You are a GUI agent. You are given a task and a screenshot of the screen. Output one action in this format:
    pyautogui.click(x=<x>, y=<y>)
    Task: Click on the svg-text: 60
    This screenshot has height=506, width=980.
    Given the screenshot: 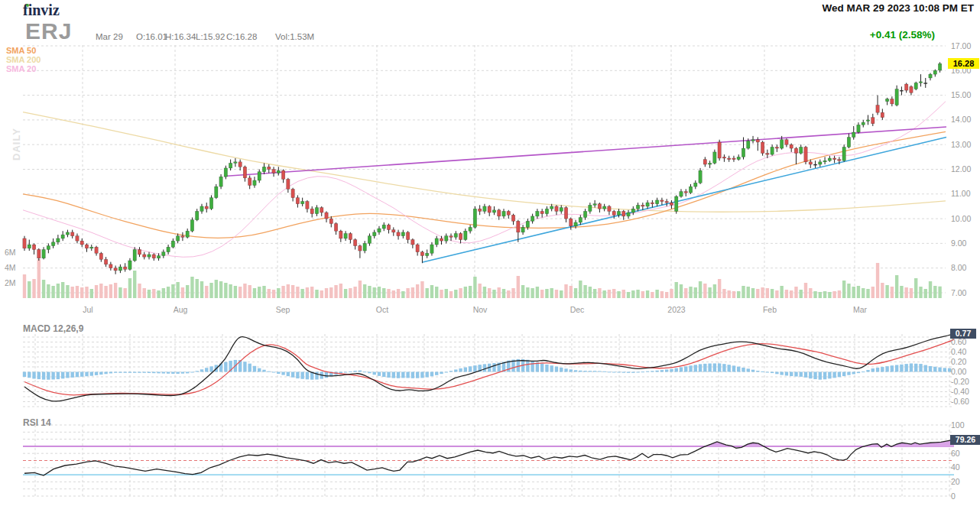 What is the action you would take?
    pyautogui.click(x=956, y=453)
    